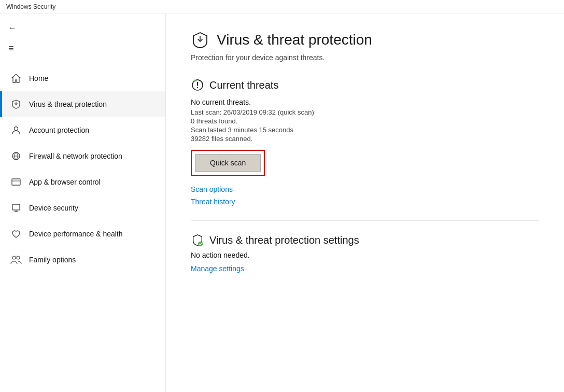  Describe the element at coordinates (365, 40) in the screenshot. I see `page-header: Virus & threat protection` at that location.